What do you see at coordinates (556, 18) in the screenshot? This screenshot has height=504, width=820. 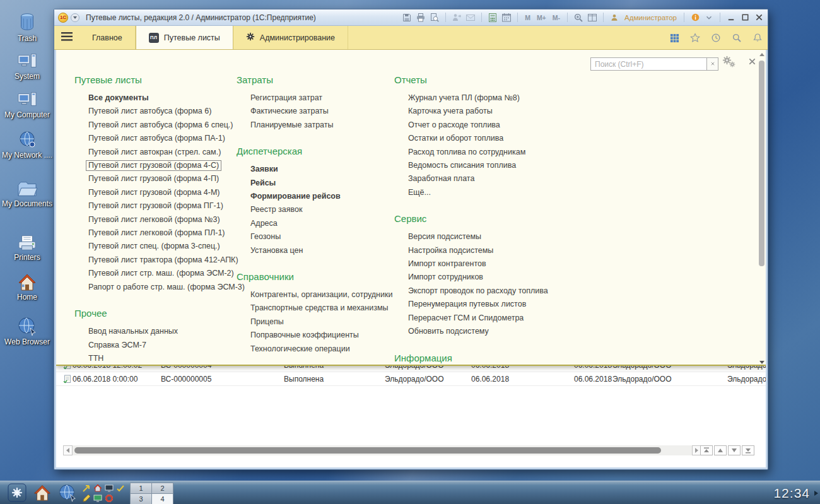 I see `memory-minus-button: M-` at bounding box center [556, 18].